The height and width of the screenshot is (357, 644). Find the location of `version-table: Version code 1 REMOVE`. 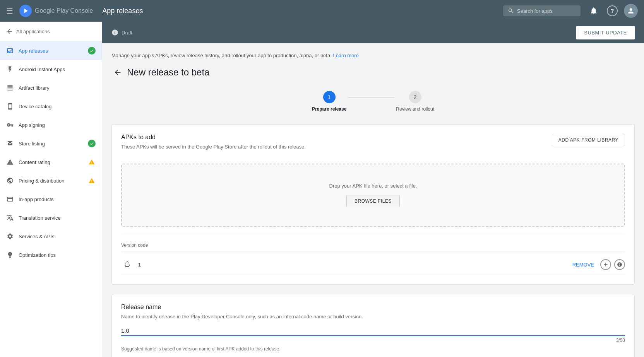

version-table: Version code 1 REMOVE is located at coordinates (373, 254).